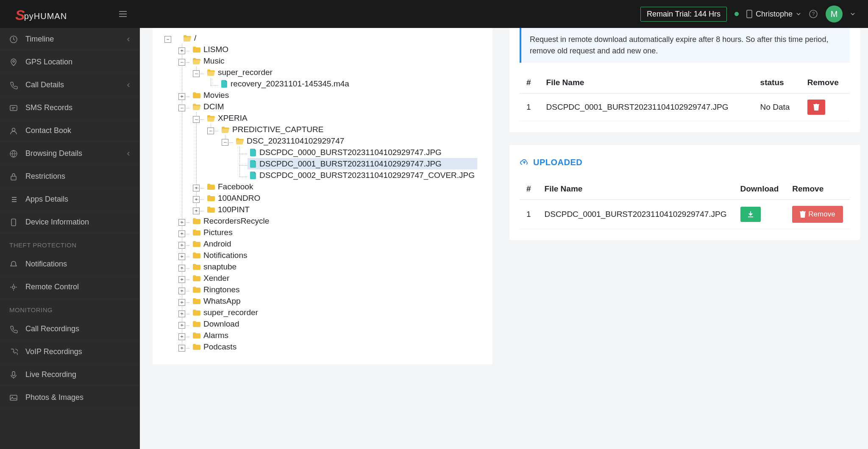 This screenshot has height=449, width=868. Describe the element at coordinates (334, 49) in the screenshot. I see `tree-folder: LISMO` at that location.